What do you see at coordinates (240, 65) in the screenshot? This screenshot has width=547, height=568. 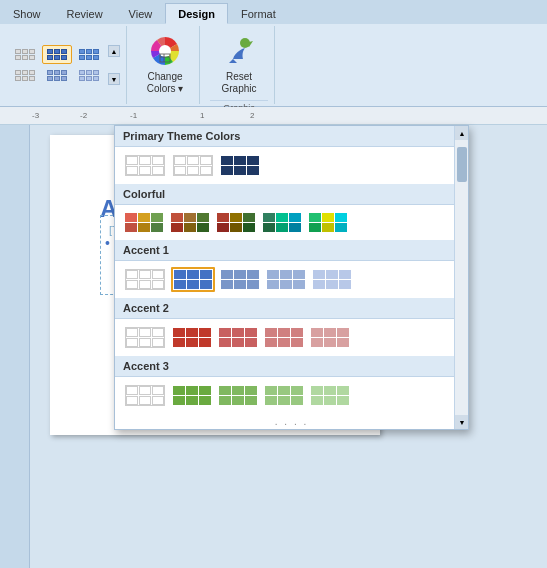 I see `reset-graphic-group: Reset Graphic Graphic` at bounding box center [240, 65].